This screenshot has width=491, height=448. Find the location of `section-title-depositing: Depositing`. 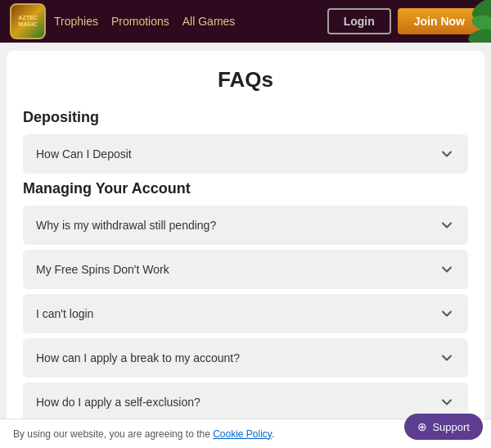

section-title-depositing: Depositing is located at coordinates (246, 118).